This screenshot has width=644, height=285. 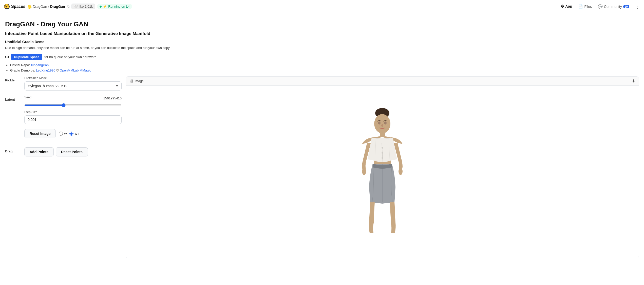 What do you see at coordinates (613, 7) in the screenshot?
I see `community-tab-label: Community` at bounding box center [613, 7].